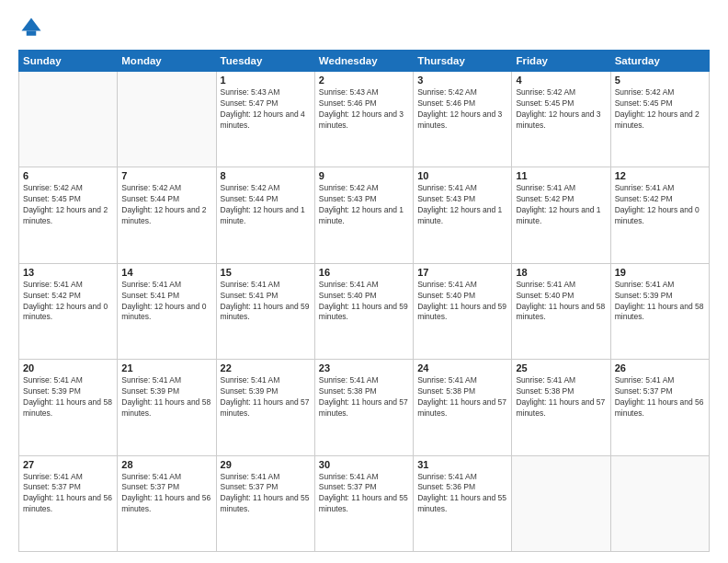 The height and width of the screenshot is (563, 728). I want to click on day-number: 13, so click(68, 272).